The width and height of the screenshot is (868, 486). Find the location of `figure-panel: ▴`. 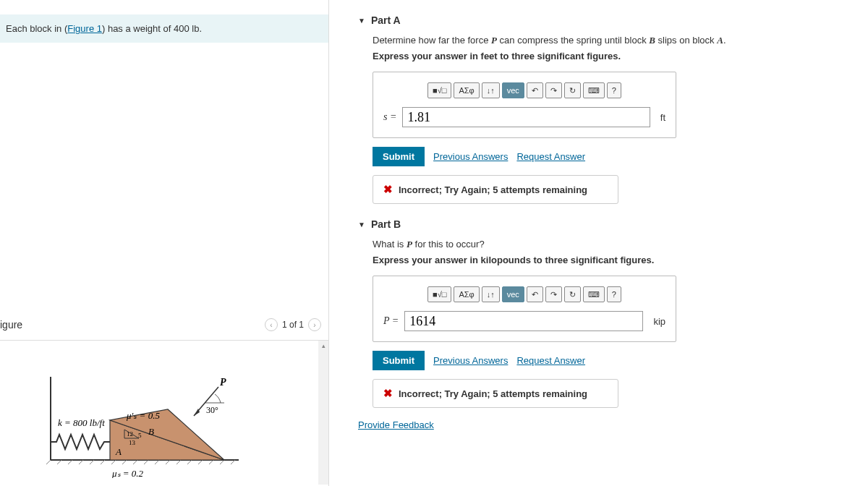

figure-panel: ▴ is located at coordinates (164, 412).